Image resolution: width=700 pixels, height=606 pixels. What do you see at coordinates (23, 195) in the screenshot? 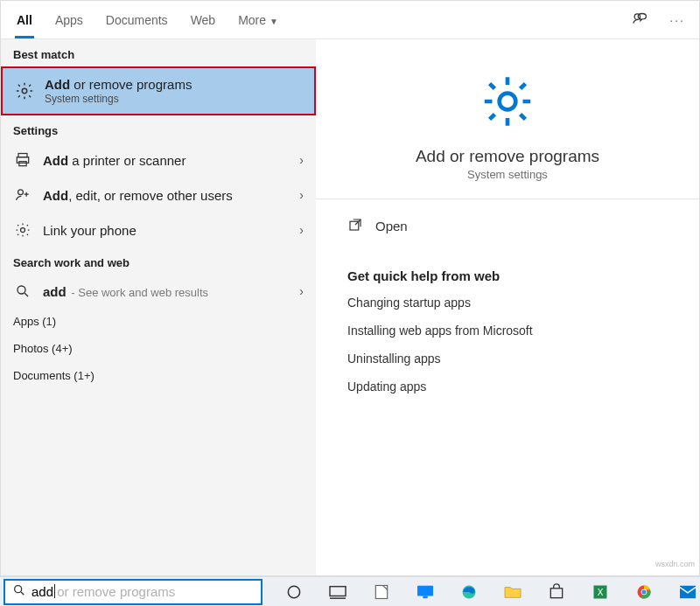
I see `user-plus-icon` at bounding box center [23, 195].